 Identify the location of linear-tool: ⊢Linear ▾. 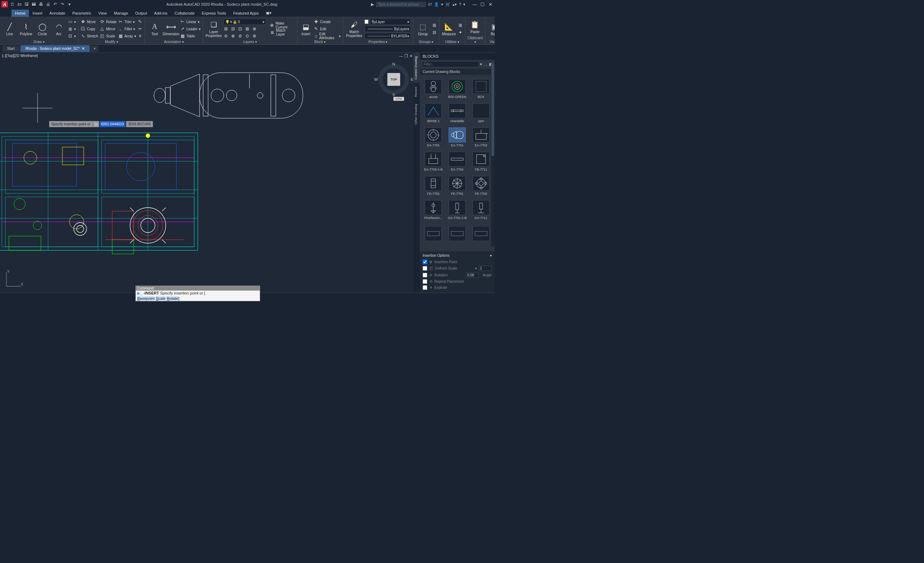
(190, 22).